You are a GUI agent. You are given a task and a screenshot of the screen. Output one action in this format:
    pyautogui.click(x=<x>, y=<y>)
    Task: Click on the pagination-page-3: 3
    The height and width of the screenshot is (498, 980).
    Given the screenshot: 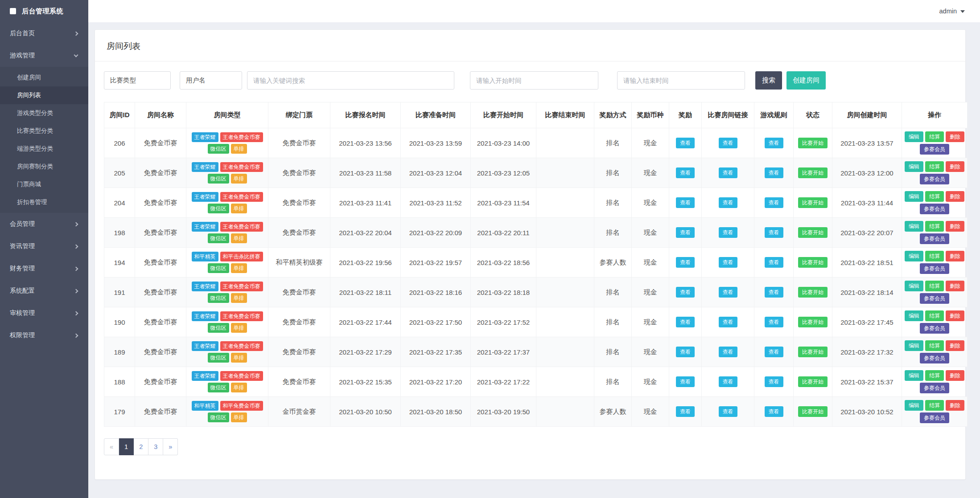 What is the action you would take?
    pyautogui.click(x=156, y=447)
    